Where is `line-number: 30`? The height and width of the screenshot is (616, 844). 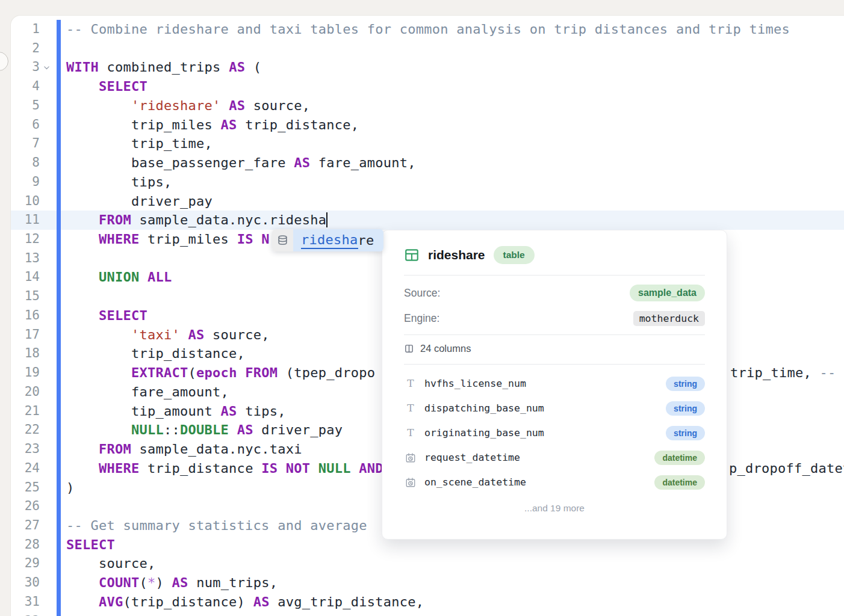
line-number: 30 is located at coordinates (25, 583).